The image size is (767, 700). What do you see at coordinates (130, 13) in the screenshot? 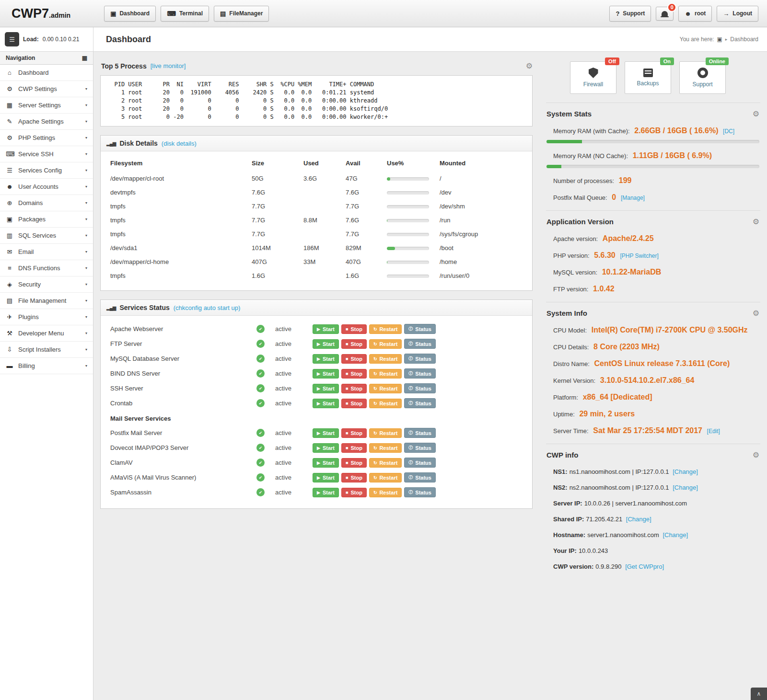
I see `dashboard-nav-button: ▣ Dashboard` at bounding box center [130, 13].